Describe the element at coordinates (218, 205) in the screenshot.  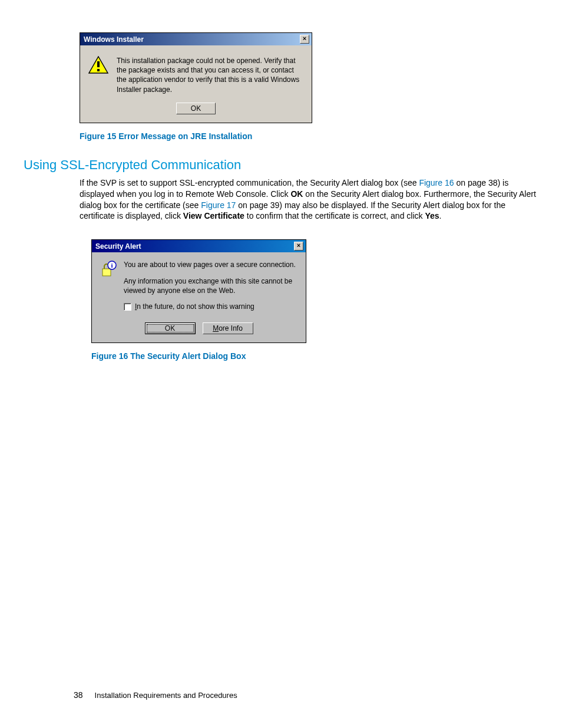
I see `figure-17-link: Figure 17` at that location.